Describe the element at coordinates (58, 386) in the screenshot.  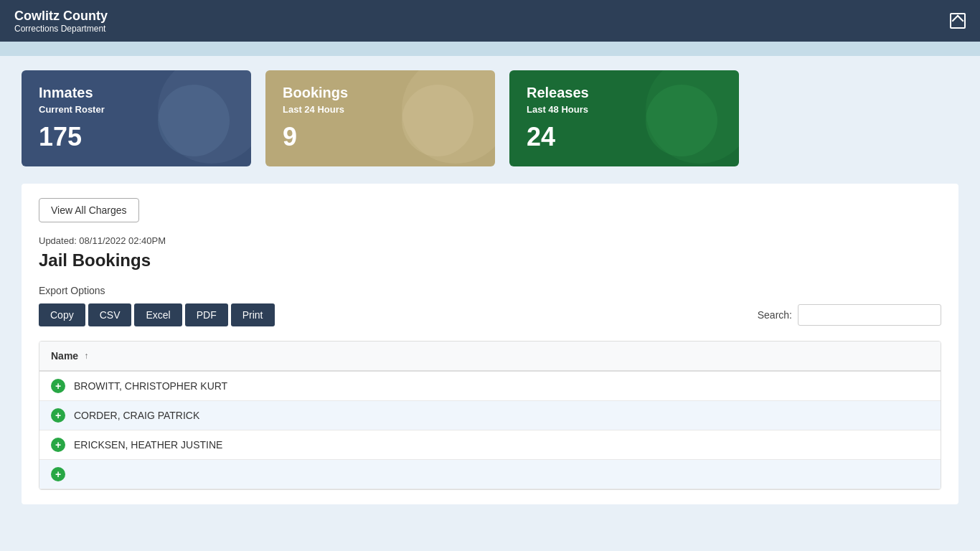
I see `expand-row-icon-0: +` at that location.